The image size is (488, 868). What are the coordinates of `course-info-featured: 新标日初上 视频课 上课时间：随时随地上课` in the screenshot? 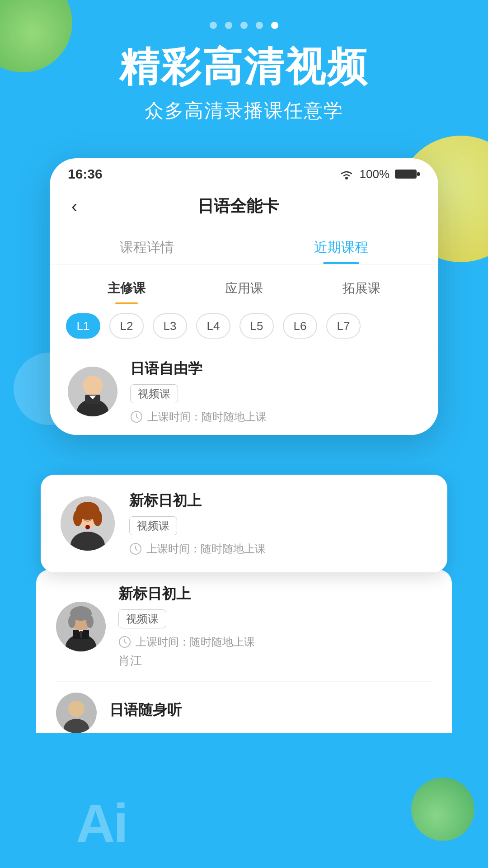 It's located at (278, 524).